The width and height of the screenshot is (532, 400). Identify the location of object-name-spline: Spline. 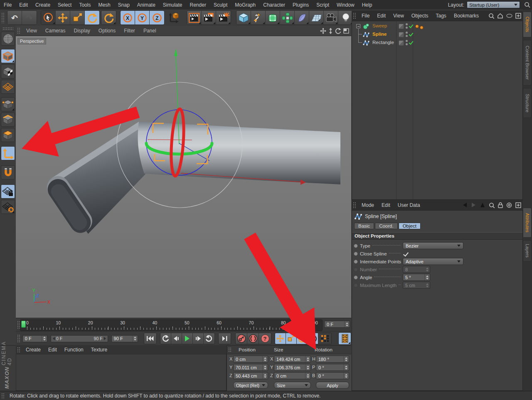
(380, 34).